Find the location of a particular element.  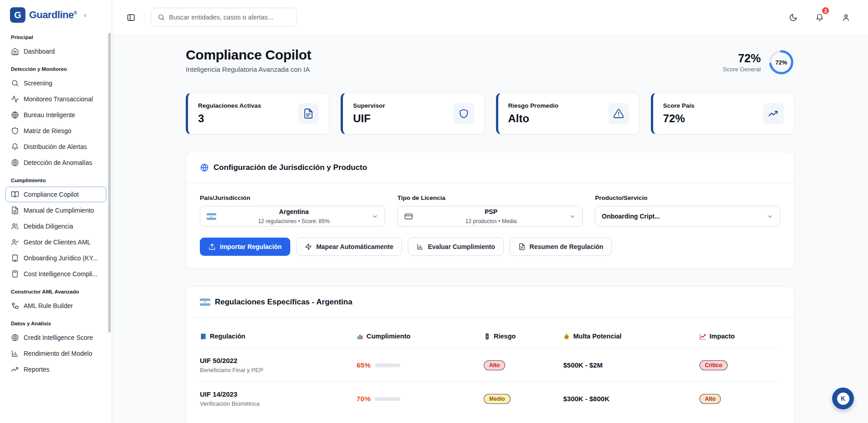

sidebar-item-compliance-copilot: Compliance Copilot is located at coordinates (56, 194).